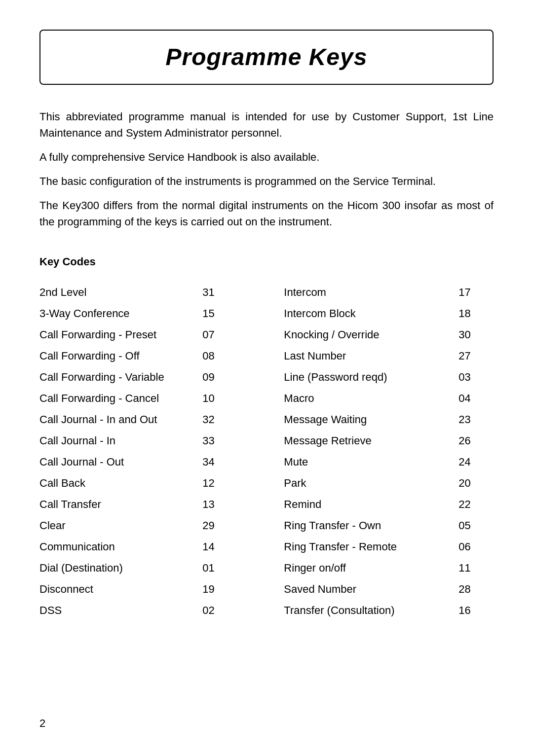 This screenshot has height=756, width=533. Describe the element at coordinates (226, 398) in the screenshot. I see `key-code-left: 10` at that location.